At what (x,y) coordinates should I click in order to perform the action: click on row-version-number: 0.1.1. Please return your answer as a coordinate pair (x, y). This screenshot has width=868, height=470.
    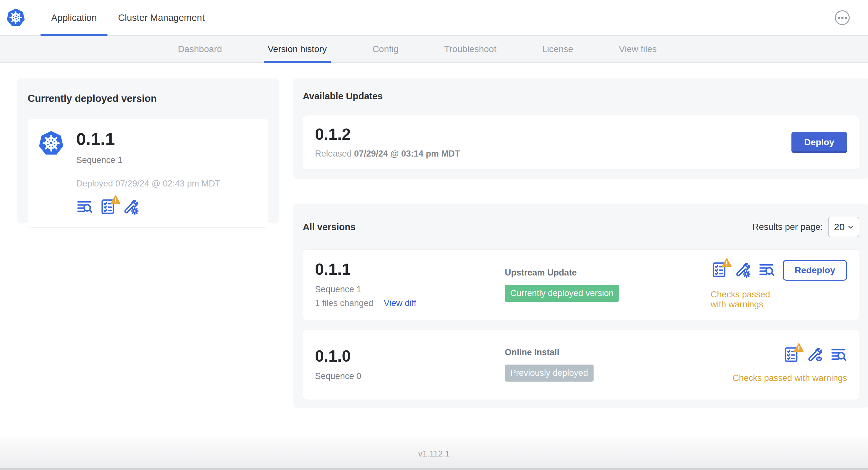
    Looking at the image, I should click on (410, 269).